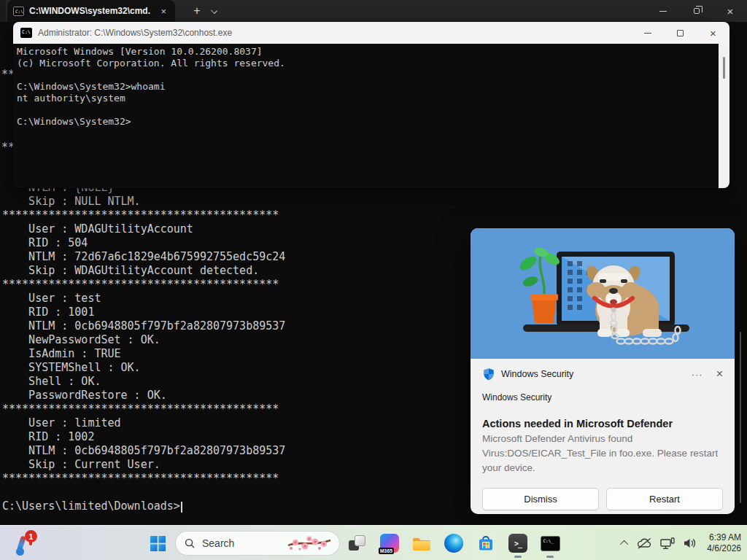 The width and height of the screenshot is (747, 560). What do you see at coordinates (667, 544) in the screenshot?
I see `network-button` at bounding box center [667, 544].